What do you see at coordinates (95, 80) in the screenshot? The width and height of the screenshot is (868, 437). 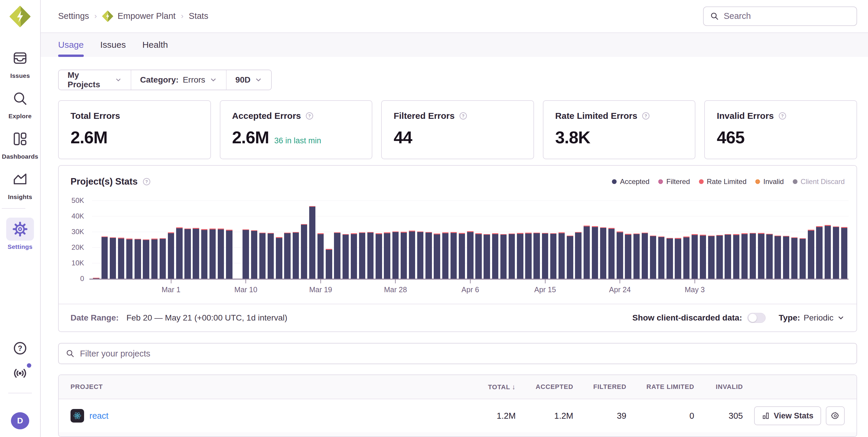 I see `project-filter-dropdown: My Projects` at bounding box center [95, 80].